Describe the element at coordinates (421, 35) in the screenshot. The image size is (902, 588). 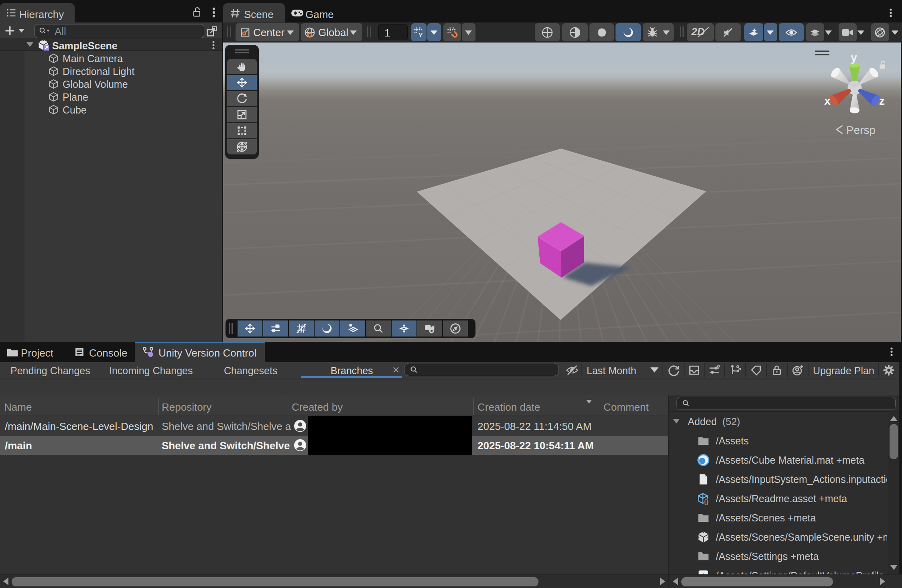
I see `svg-text: Y` at that location.